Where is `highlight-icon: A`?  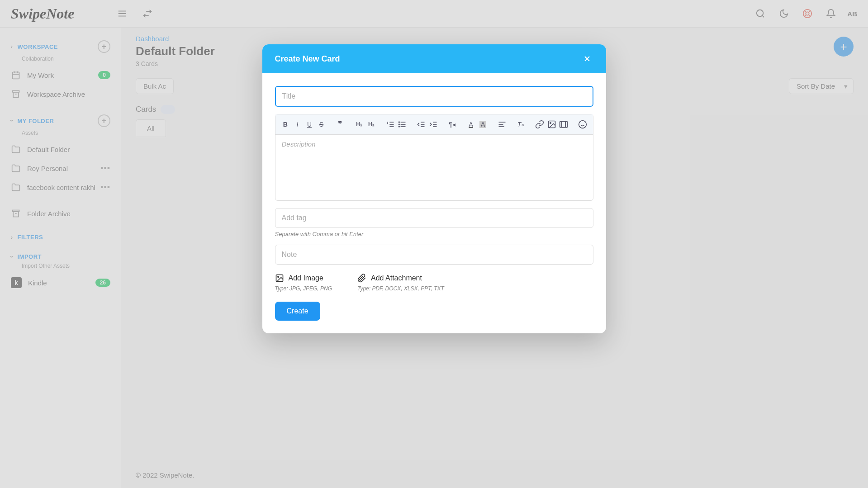 highlight-icon: A is located at coordinates (483, 124).